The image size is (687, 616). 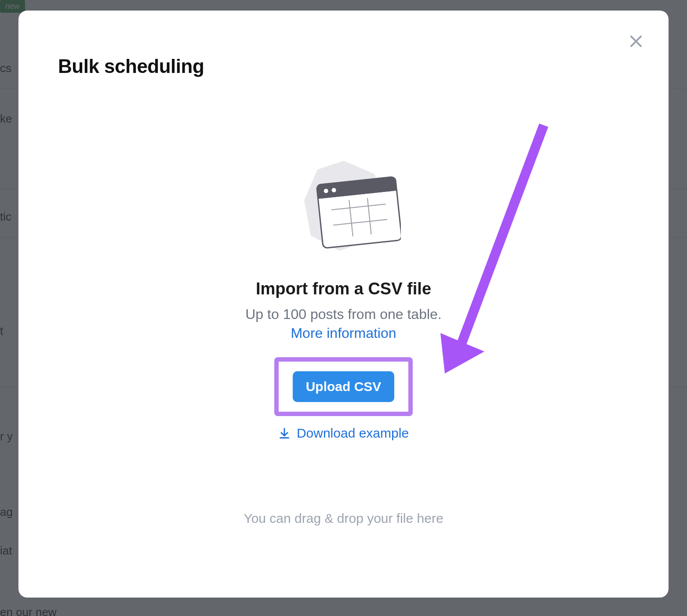 What do you see at coordinates (350, 66) in the screenshot?
I see `modal-title: Bulk scheduling` at bounding box center [350, 66].